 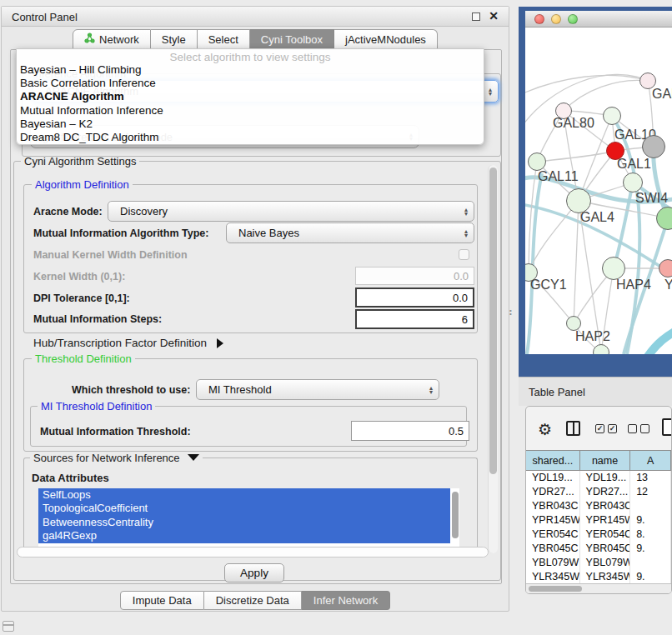 I want to click on close-icon: ✕, so click(x=494, y=16).